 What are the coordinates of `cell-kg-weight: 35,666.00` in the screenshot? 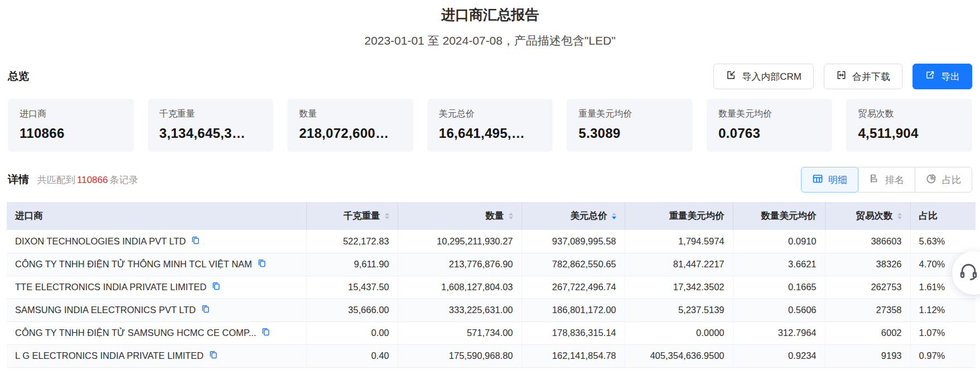 It's located at (352, 310).